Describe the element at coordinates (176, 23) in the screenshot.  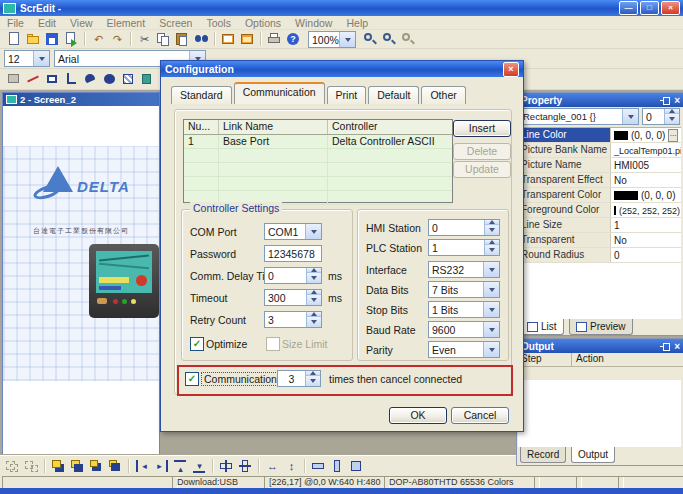
I see `menu-screen: Screen` at that location.